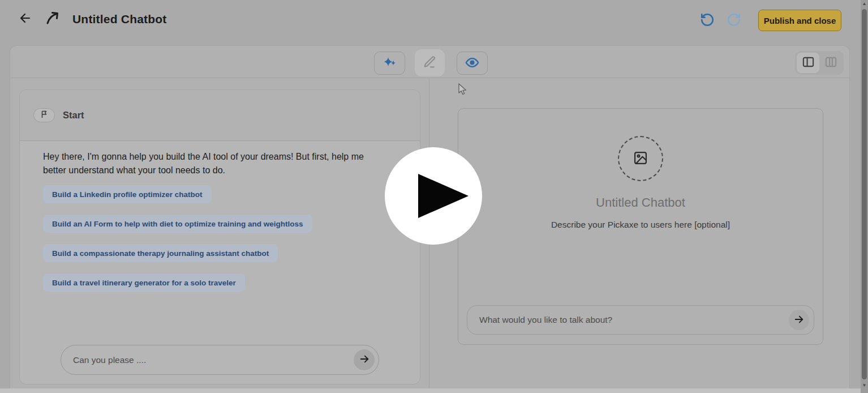 Image resolution: width=868 pixels, height=393 pixels. Describe the element at coordinates (831, 63) in the screenshot. I see `layout-three-column-button` at that location.